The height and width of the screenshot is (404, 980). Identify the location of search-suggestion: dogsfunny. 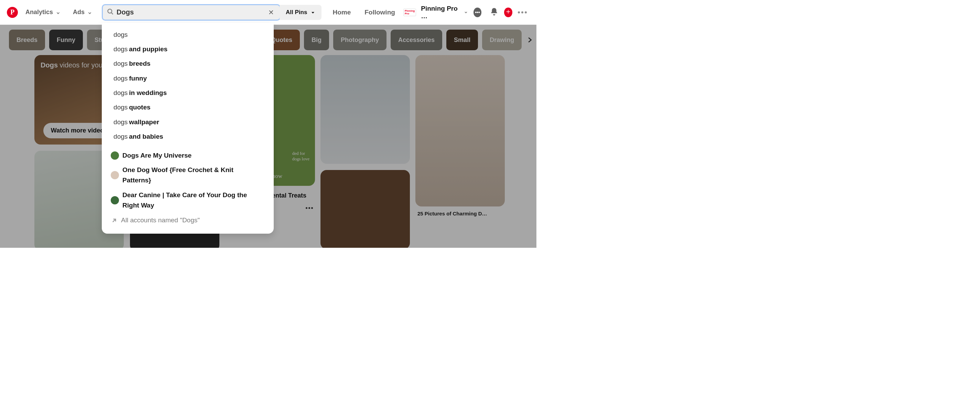
(188, 78).